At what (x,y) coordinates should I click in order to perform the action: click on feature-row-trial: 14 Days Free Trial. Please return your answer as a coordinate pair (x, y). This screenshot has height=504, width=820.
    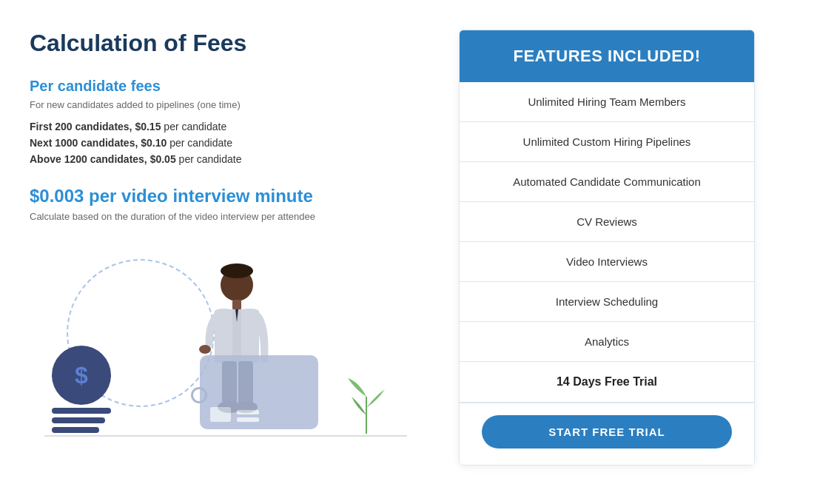
    Looking at the image, I should click on (607, 382).